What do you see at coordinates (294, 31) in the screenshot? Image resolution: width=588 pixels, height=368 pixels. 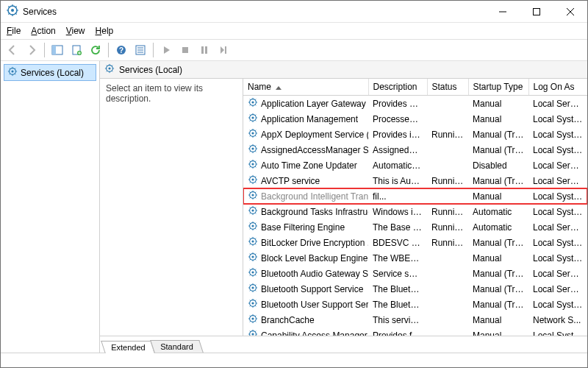 I see `menubar: File Action View Help` at bounding box center [294, 31].